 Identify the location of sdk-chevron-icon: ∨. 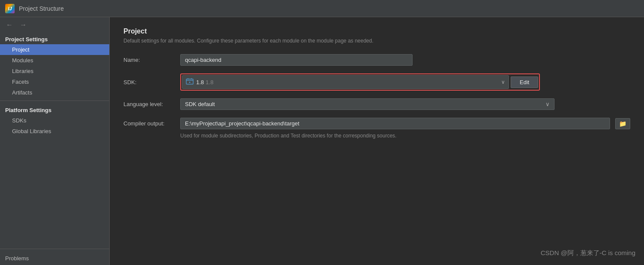
(503, 82).